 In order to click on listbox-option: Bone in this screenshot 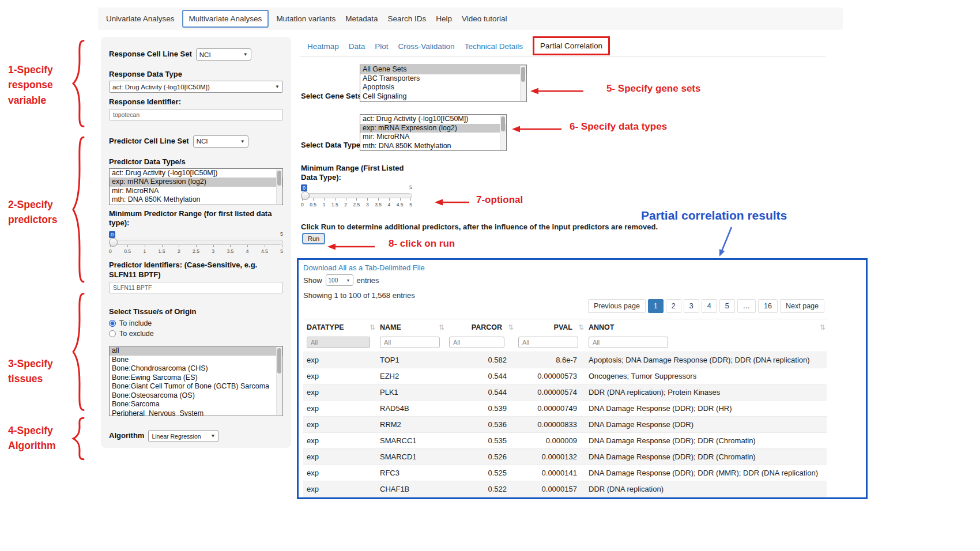, I will do `click(196, 360)`.